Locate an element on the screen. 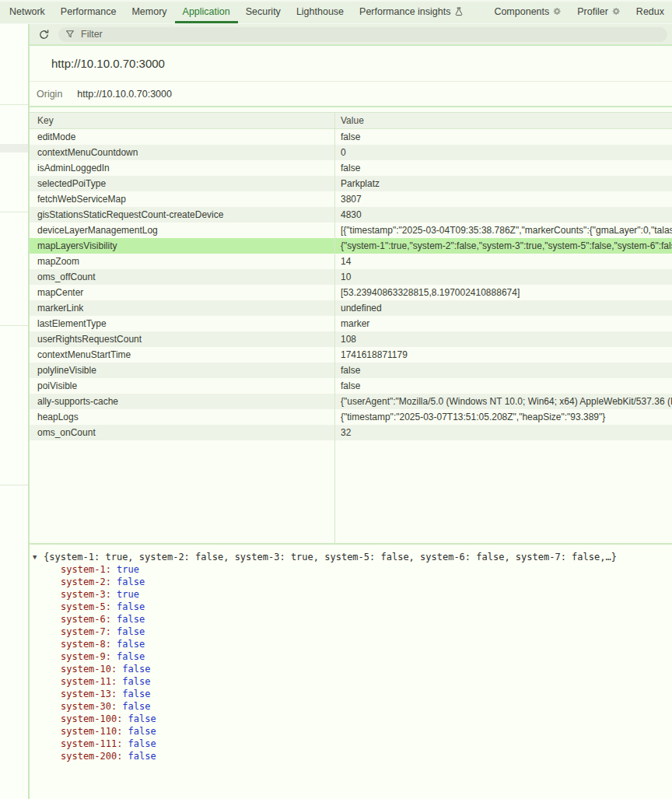  preview-entry: system-8:false is located at coordinates (365, 644).